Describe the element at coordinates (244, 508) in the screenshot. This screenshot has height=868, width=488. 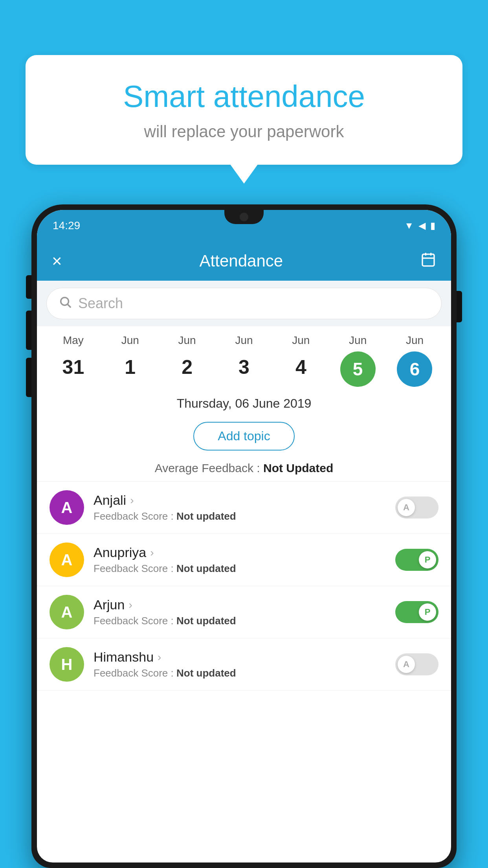
I see `student-item: A Anjali › Feedback Score : Not updated …` at that location.